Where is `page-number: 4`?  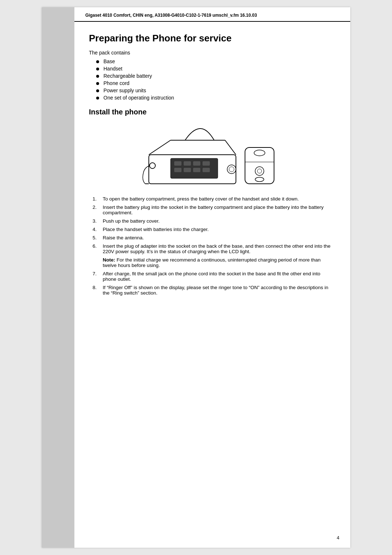 page-number: 4 is located at coordinates (338, 538).